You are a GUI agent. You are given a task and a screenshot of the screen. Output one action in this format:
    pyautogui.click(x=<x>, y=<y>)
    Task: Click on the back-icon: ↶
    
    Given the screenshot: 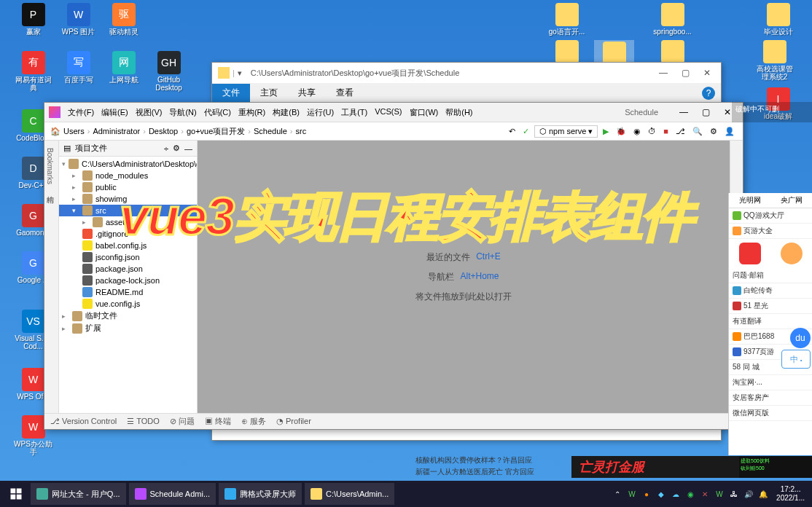 What is the action you would take?
    pyautogui.click(x=512, y=131)
    